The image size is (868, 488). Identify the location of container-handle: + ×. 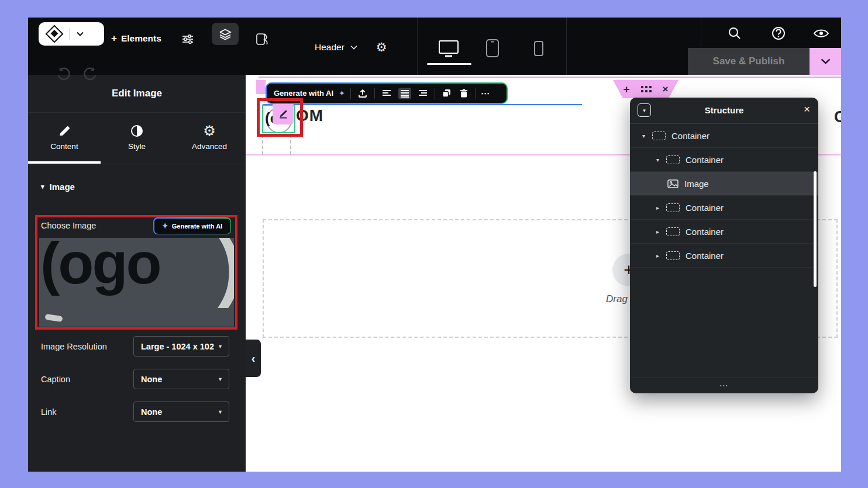
(646, 89).